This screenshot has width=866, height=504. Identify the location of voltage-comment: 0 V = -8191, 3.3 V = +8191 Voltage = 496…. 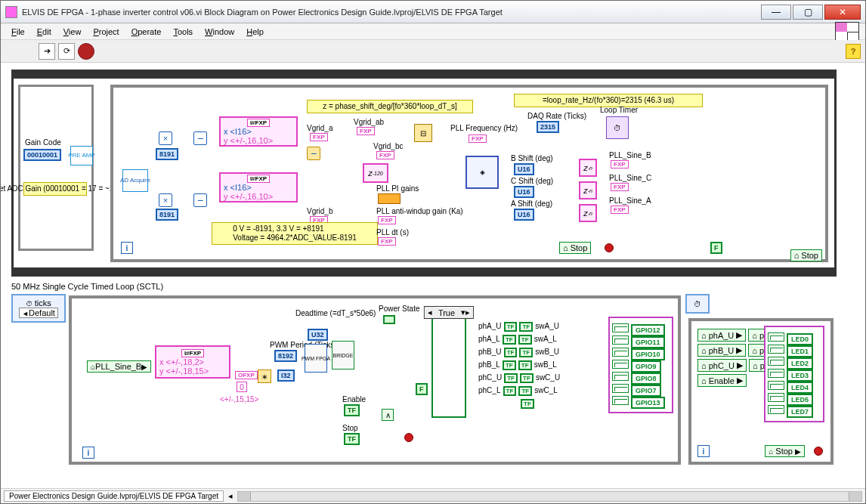
(295, 233).